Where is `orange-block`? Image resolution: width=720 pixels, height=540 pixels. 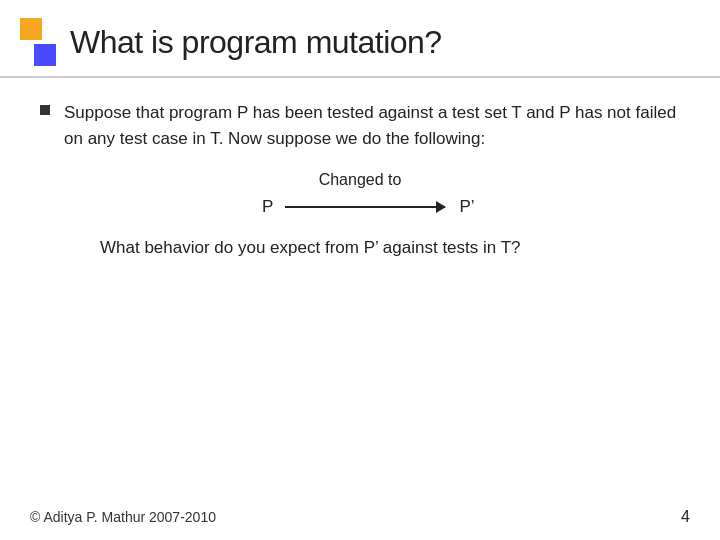
orange-block is located at coordinates (31, 29).